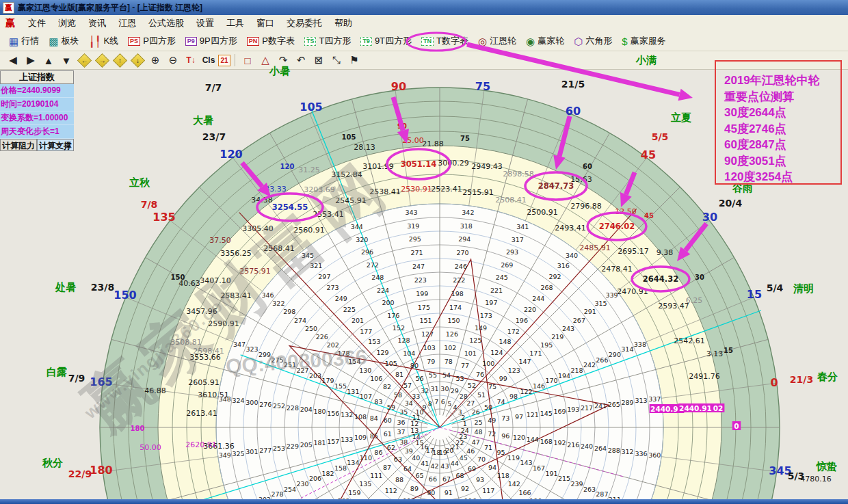  What do you see at coordinates (290, 490) in the screenshot?
I see `svg-text: 254` at bounding box center [290, 490].